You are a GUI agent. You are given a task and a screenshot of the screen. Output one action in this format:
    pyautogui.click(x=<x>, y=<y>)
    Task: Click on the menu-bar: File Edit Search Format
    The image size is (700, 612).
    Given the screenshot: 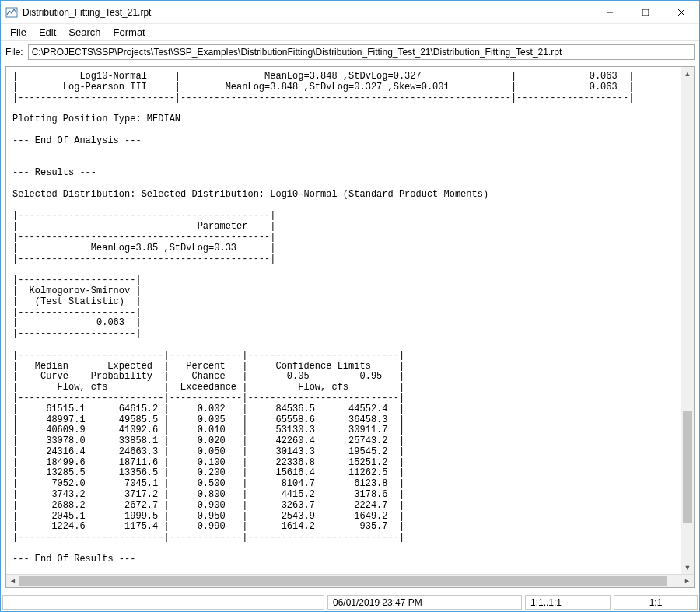 What is the action you would take?
    pyautogui.click(x=350, y=33)
    